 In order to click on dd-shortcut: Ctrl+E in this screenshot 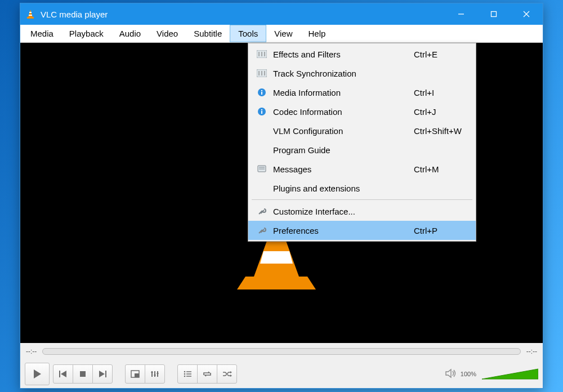, I will do `click(439, 54)`.